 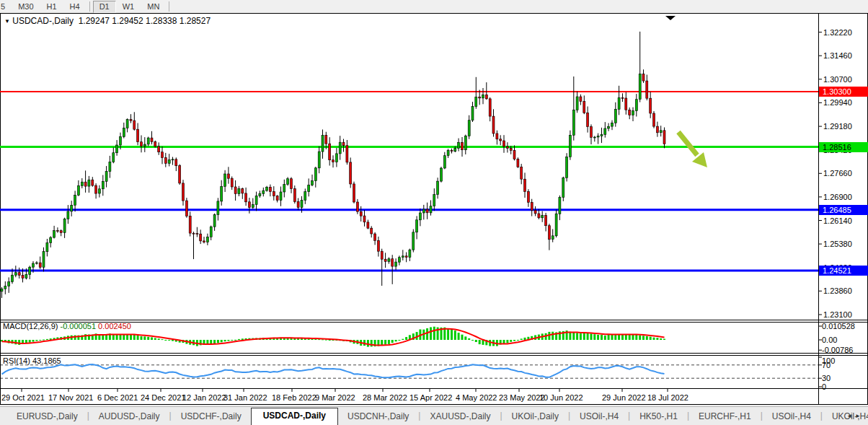 What do you see at coordinates (118, 398) in the screenshot?
I see `date-axis-label: 6 Dec 2021` at bounding box center [118, 398].